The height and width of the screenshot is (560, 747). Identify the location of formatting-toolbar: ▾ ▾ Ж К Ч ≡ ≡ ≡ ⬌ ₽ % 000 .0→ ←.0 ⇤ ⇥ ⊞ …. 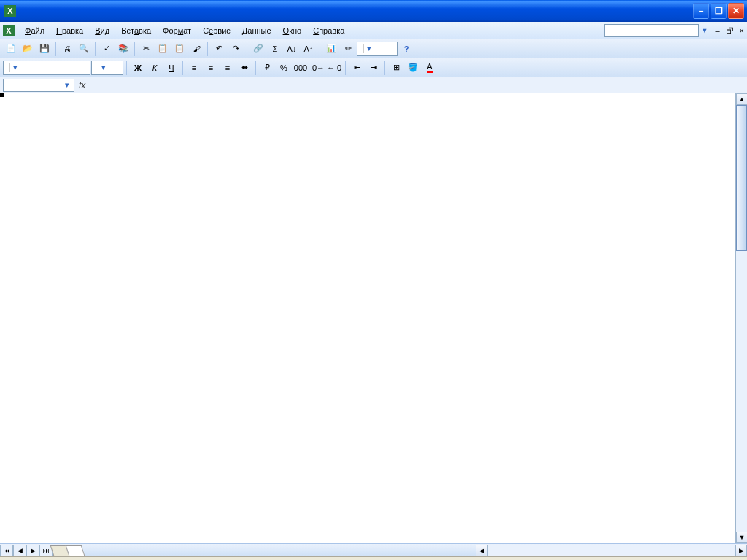
(374, 68).